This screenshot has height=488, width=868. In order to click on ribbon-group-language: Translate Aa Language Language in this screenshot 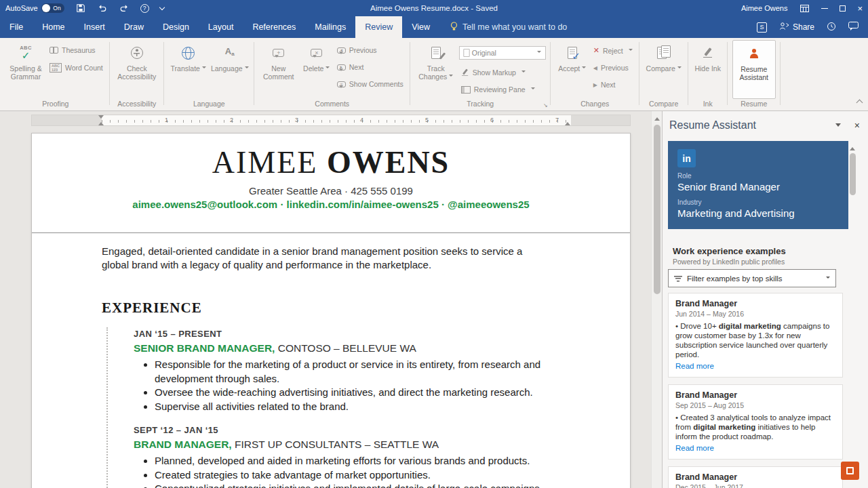, I will do `click(209, 75)`.